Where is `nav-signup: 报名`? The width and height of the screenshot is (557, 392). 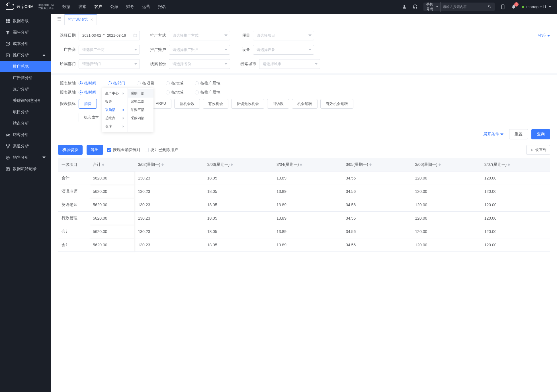 nav-signup: 报名 is located at coordinates (162, 7).